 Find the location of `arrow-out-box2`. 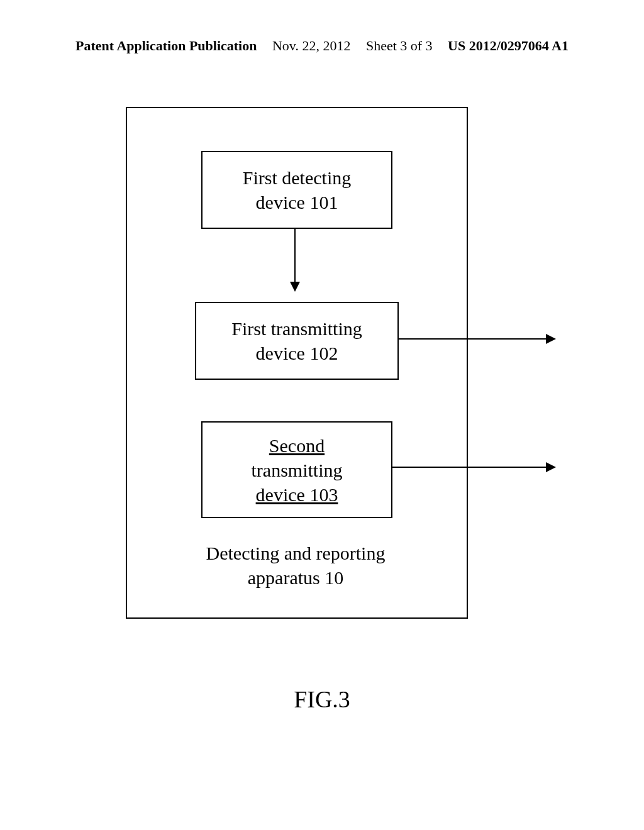

arrow-out-box2 is located at coordinates (476, 339).